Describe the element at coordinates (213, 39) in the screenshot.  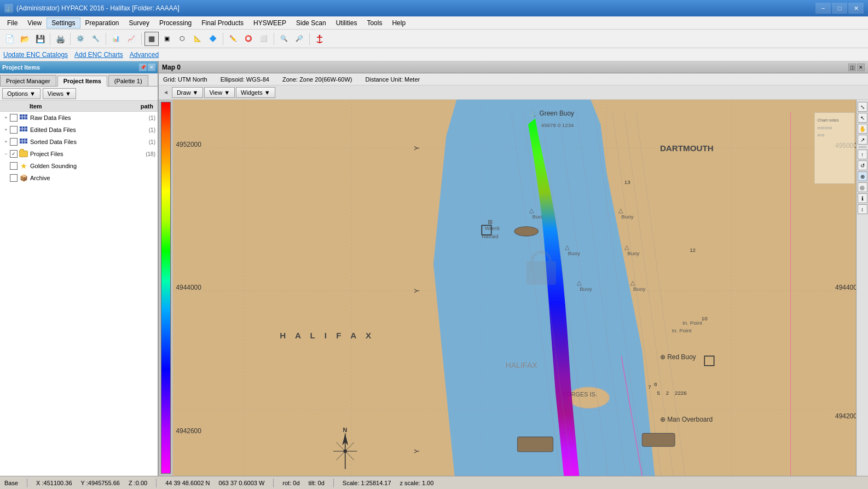
I see `shape-button: 🔷` at that location.